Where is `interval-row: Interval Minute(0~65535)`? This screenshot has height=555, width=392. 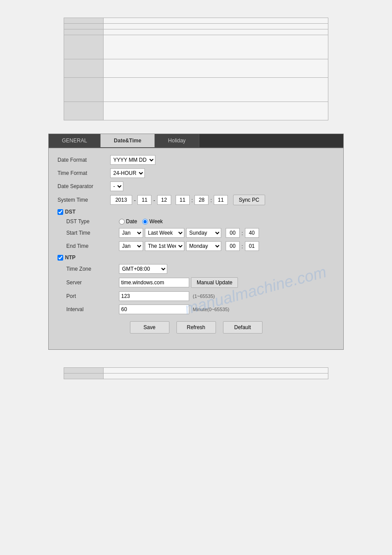
interval-row: Interval Minute(0~65535) is located at coordinates (200, 309).